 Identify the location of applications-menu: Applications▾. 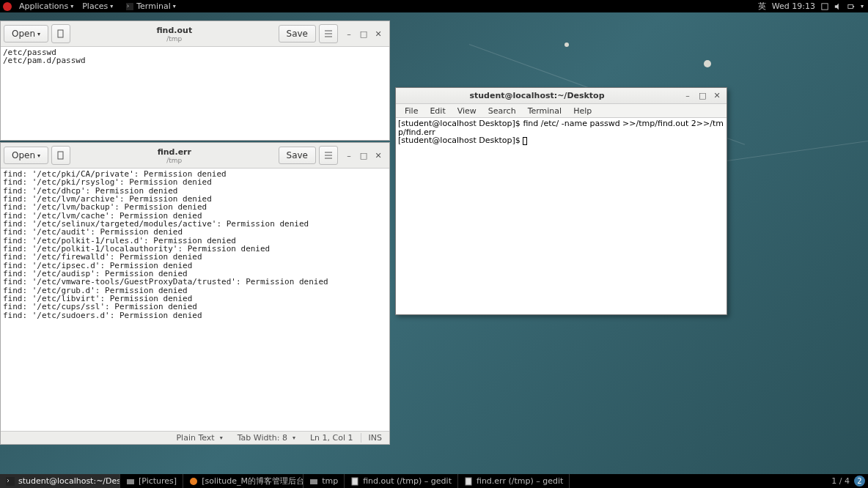
(46, 6).